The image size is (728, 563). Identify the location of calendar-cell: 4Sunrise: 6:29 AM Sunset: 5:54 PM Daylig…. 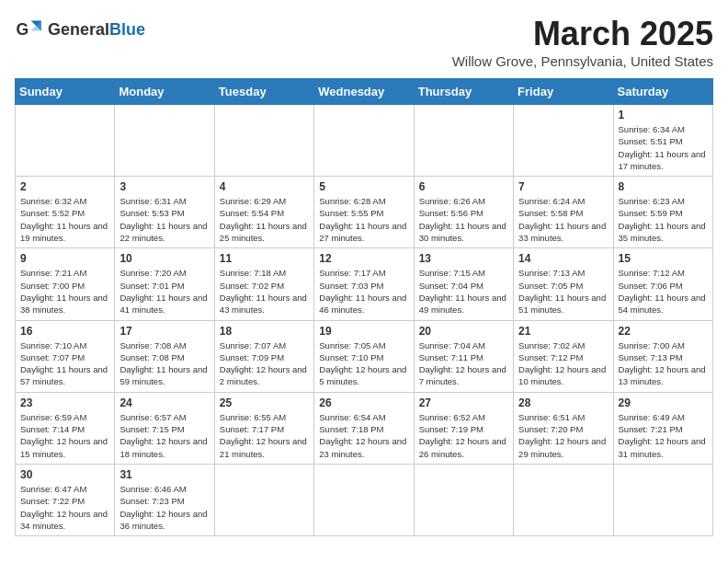
(264, 213).